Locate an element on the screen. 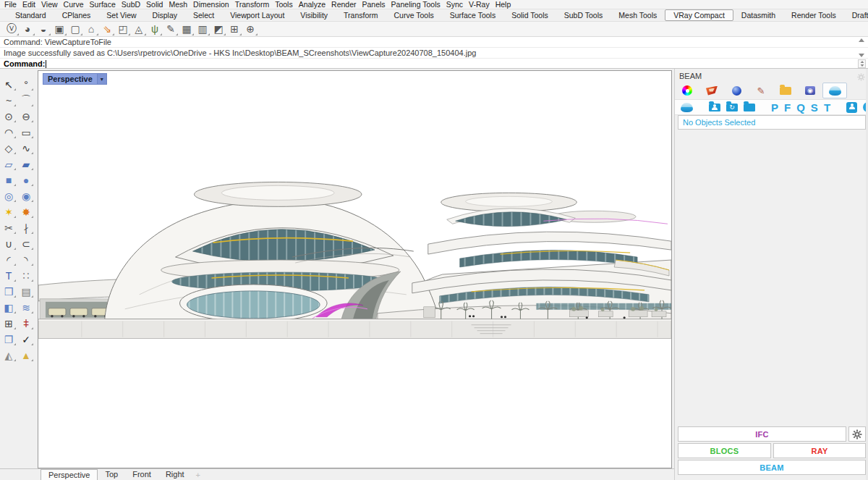  split-icon: ∤ is located at coordinates (26, 227).